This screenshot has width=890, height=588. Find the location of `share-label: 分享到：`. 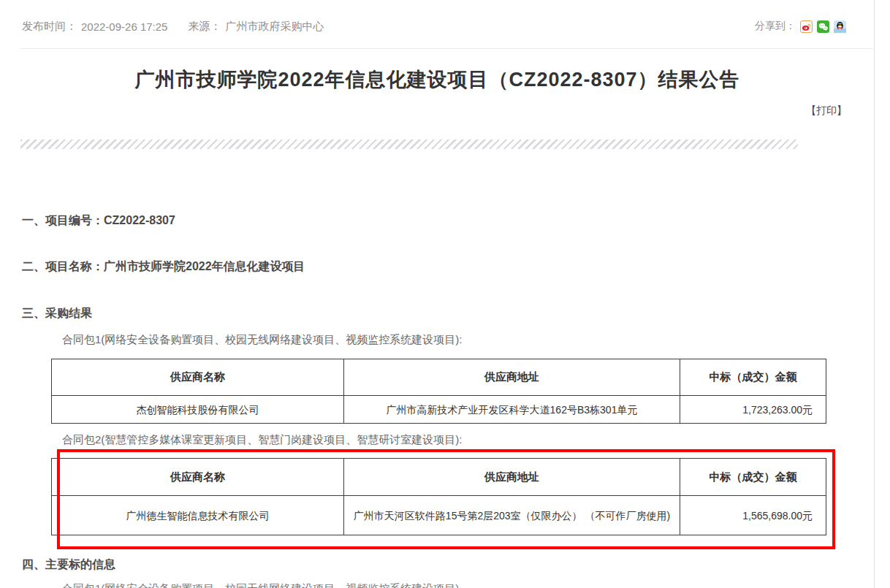

share-label: 分享到： is located at coordinates (775, 26).